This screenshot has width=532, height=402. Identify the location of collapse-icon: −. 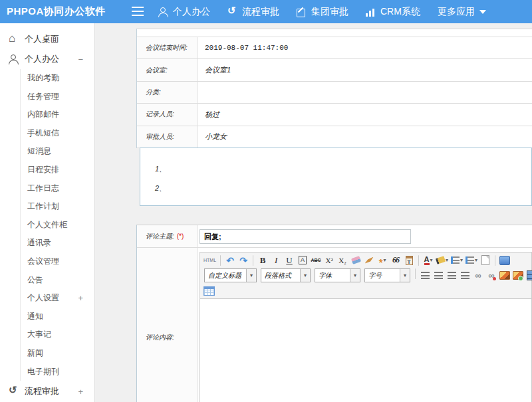
(80, 60).